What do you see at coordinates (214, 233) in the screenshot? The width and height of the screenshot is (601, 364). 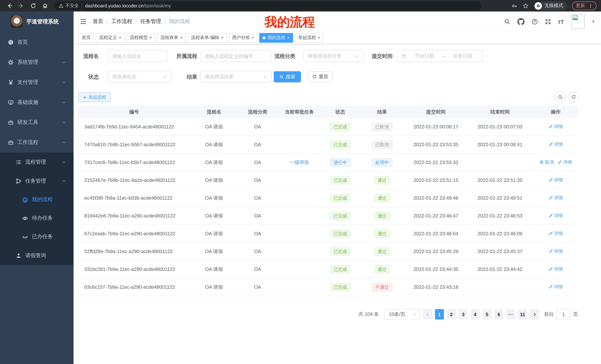 I see `cell-process-name: OA 请假` at bounding box center [214, 233].